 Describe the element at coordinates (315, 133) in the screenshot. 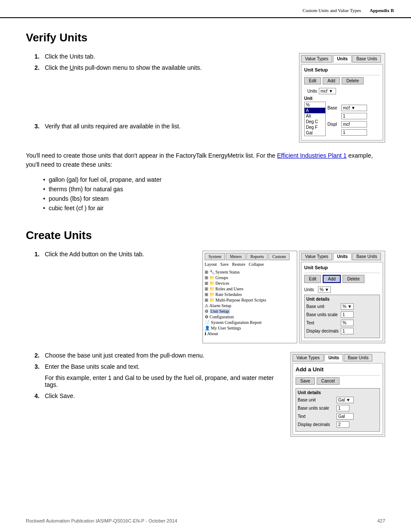

I see `list-item-gal: Gal` at that location.